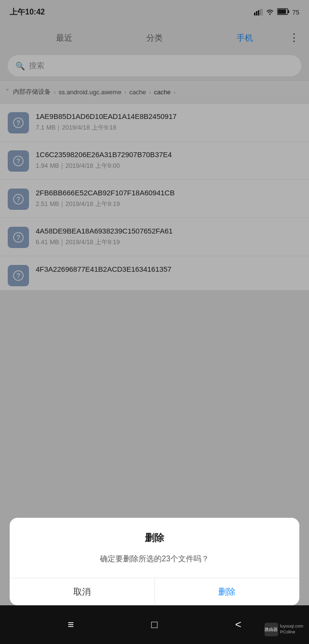 This screenshot has width=309, height=644. What do you see at coordinates (154, 592) in the screenshot?
I see `dialog-buttons: 取消 删除` at bounding box center [154, 592].